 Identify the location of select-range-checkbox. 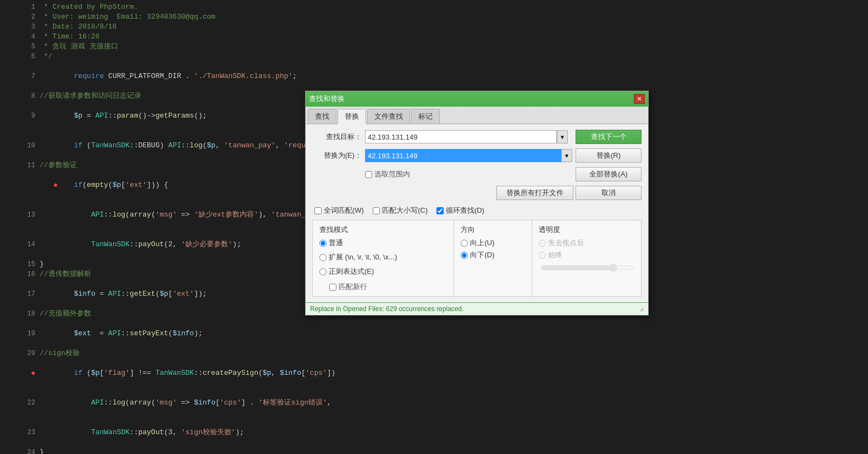
(368, 175).